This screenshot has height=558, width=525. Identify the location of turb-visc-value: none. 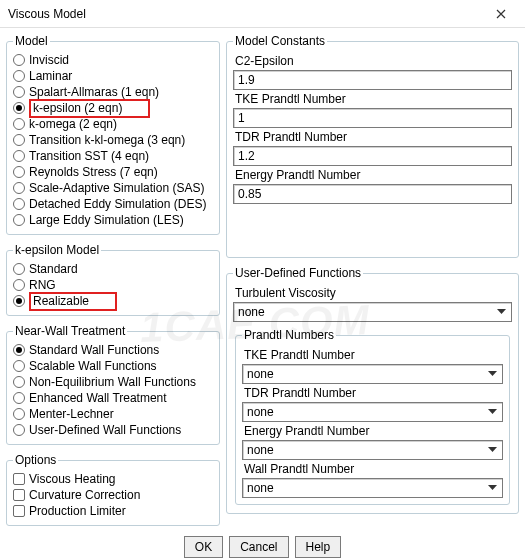
(252, 312).